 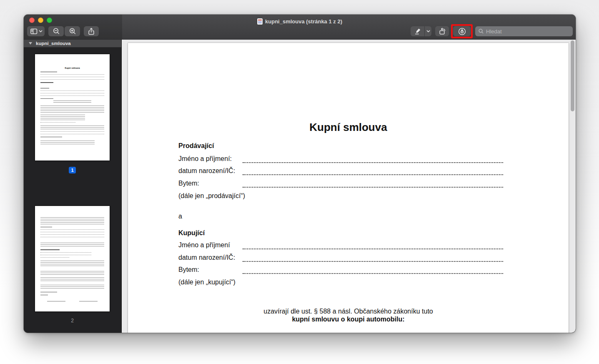 What do you see at coordinates (442, 31) in the screenshot?
I see `rotate-left-icon` at bounding box center [442, 31].